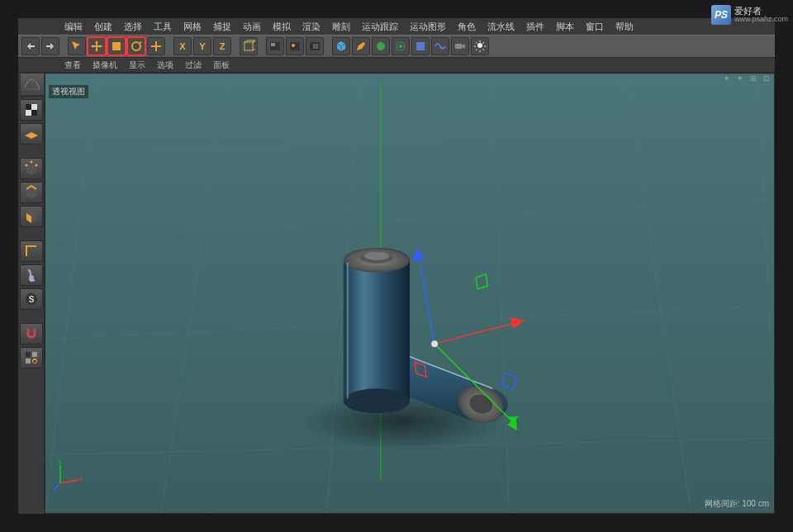 This screenshot has width=793, height=532. What do you see at coordinates (377, 330) in the screenshot?
I see `cylinder-standing` at bounding box center [377, 330].